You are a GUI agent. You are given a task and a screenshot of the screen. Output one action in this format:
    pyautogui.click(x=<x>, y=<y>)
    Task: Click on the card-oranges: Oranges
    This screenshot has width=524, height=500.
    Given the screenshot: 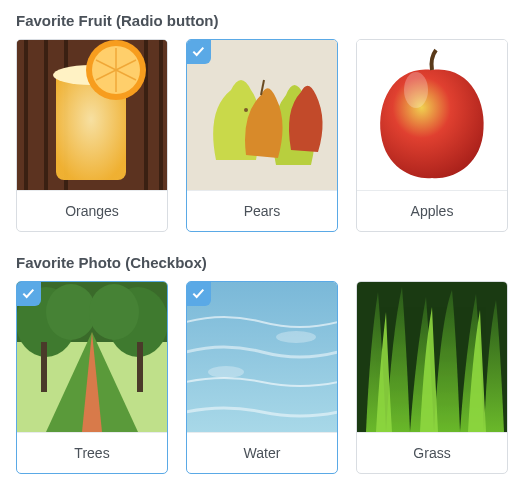 What is the action you would take?
    pyautogui.click(x=92, y=136)
    